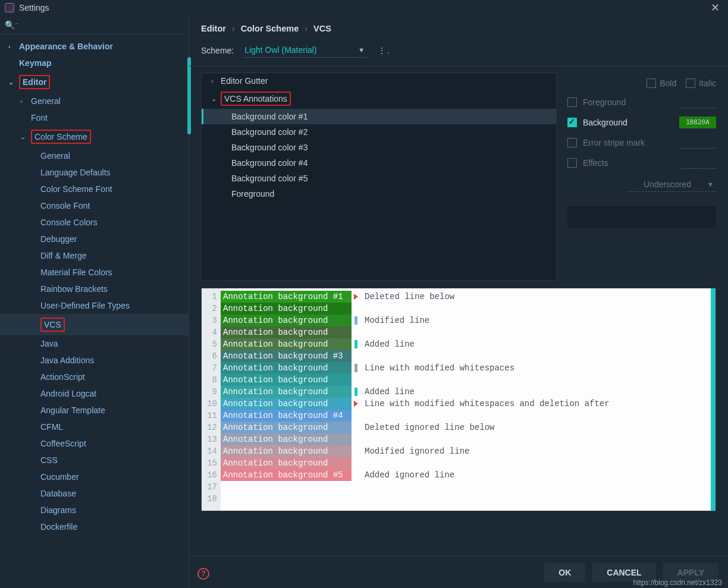 Image resolution: width=728 pixels, height=588 pixels. Describe the element at coordinates (94, 410) in the screenshot. I see `sidebar-item: Angular Template` at that location.